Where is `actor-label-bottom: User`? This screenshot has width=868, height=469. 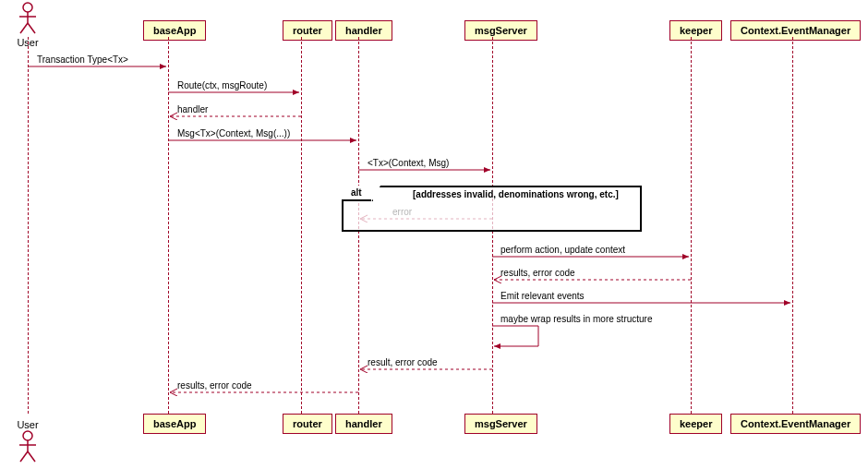 actor-label-bottom: User is located at coordinates (28, 425).